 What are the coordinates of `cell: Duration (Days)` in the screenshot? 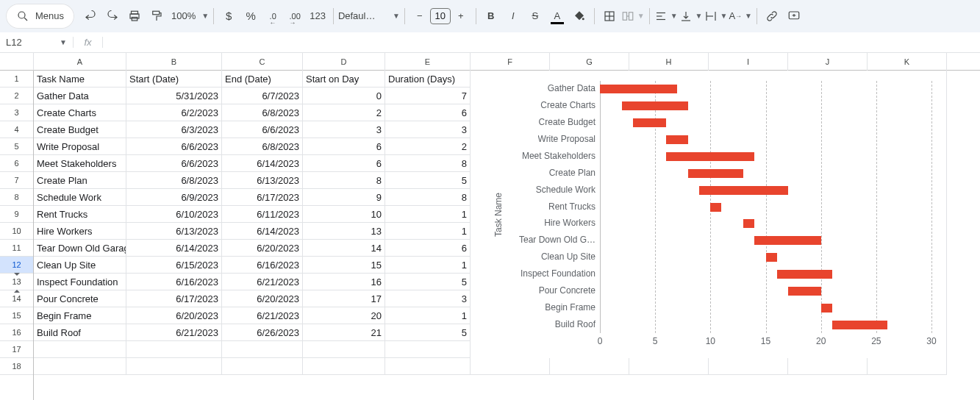 It's located at (428, 79).